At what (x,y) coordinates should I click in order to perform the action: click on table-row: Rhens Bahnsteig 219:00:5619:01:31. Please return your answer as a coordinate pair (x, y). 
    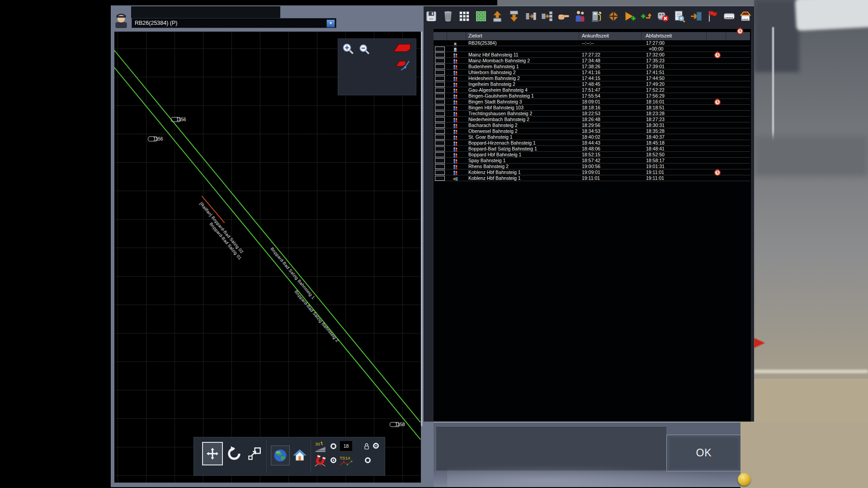
    Looking at the image, I should click on (592, 166).